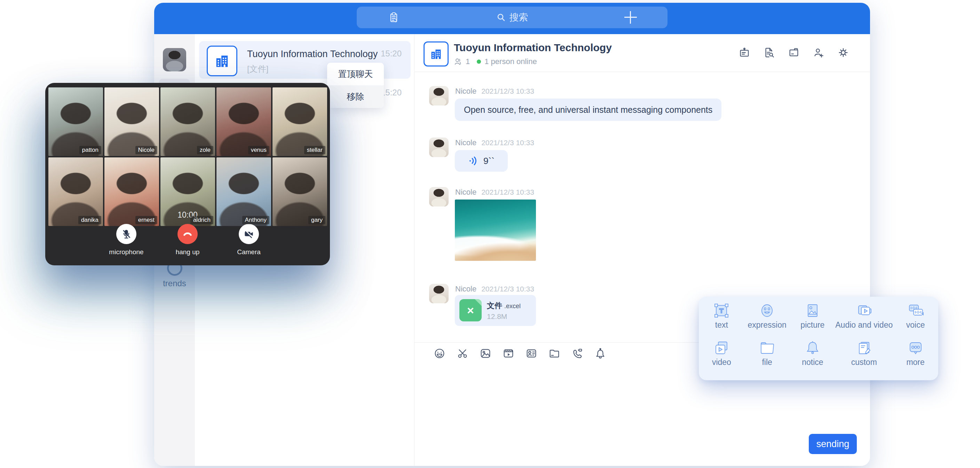  What do you see at coordinates (355, 97) in the screenshot?
I see `menu-item-remove: 移除` at bounding box center [355, 97].